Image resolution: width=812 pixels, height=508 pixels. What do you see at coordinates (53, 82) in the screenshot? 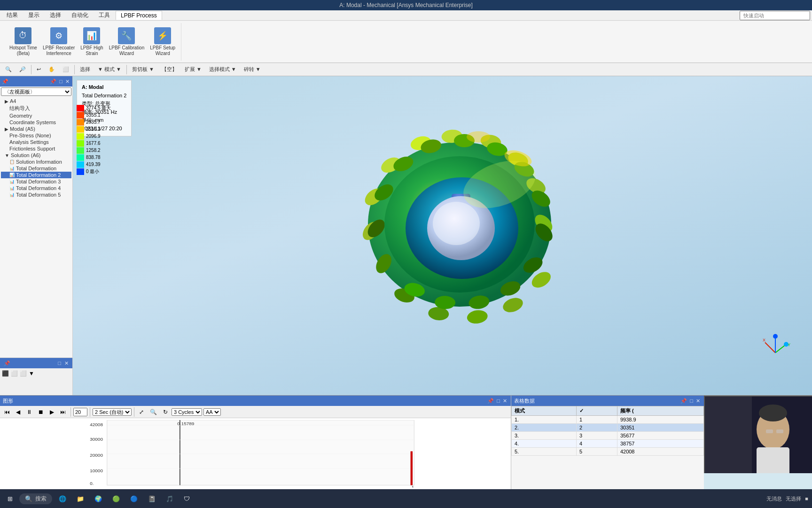
I see `panel-pin-btn: 📌` at bounding box center [53, 82].